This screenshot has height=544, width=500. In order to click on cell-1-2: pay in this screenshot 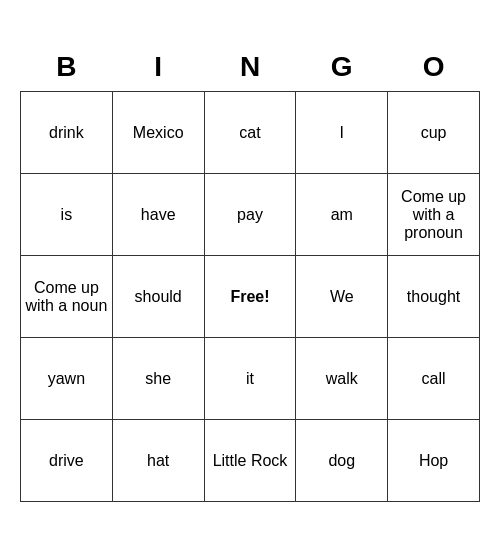, I will do `click(250, 215)`.